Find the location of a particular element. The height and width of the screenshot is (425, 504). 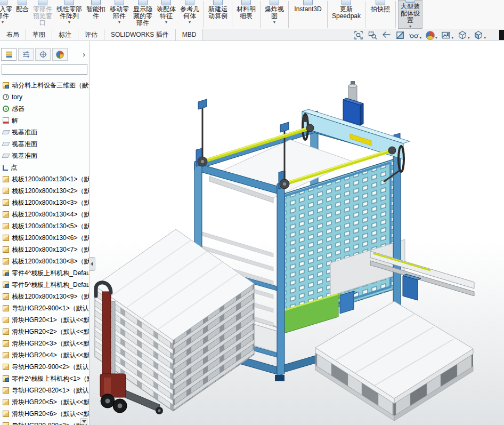

section-view-button is located at coordinates (400, 35).